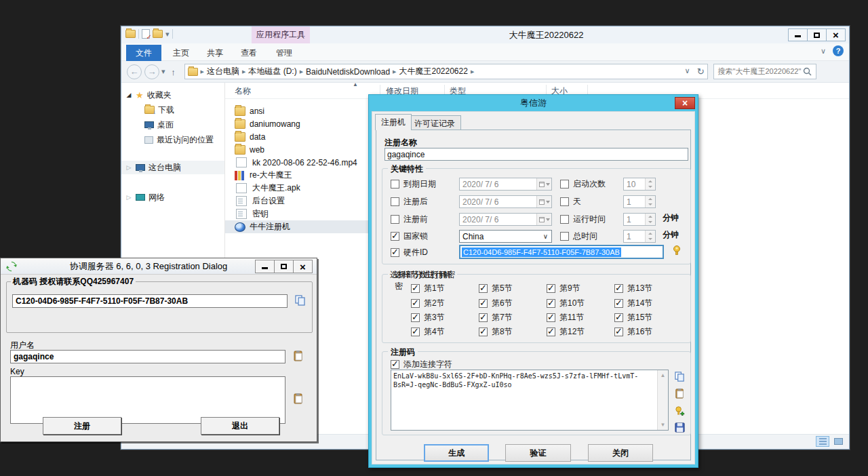 This screenshot has width=868, height=476. What do you see at coordinates (496, 304) in the screenshot?
I see `section-checkbox-row: 第6节` at bounding box center [496, 304].